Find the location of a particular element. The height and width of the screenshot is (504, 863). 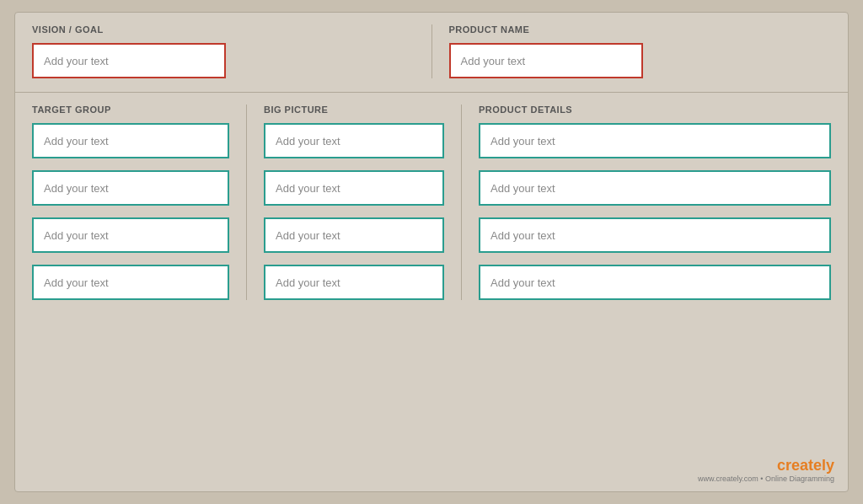

target-group-item-1: Add your text is located at coordinates (131, 188).